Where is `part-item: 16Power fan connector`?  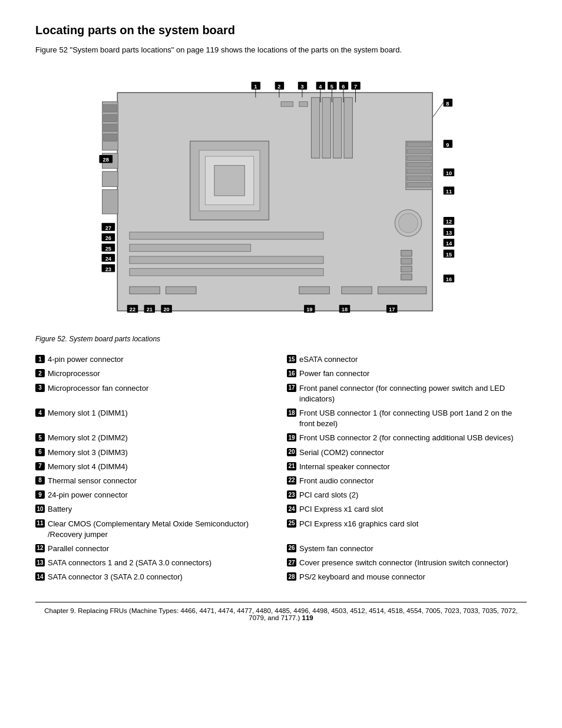 part-item: 16Power fan connector is located at coordinates (404, 374).